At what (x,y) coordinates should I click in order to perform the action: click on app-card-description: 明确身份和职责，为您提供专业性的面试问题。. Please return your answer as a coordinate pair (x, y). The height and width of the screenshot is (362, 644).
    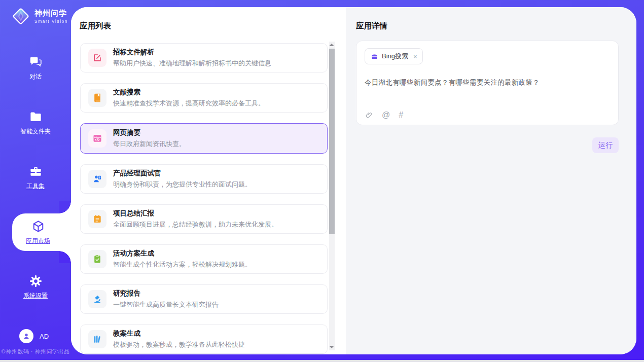
    Looking at the image, I should click on (183, 185).